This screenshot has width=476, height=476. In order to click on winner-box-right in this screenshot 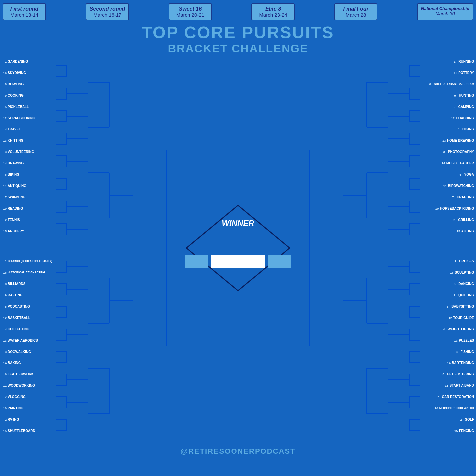, I will do `click(280, 261)`.